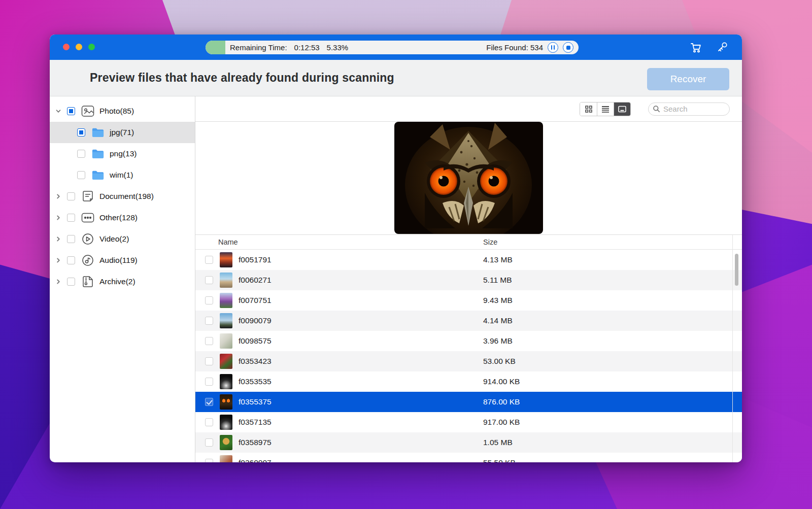 Image resolution: width=812 pixels, height=509 pixels. What do you see at coordinates (396, 47) in the screenshot?
I see `titlebar: Remaining Time: 0:12:53 5.33% Files Foun…` at bounding box center [396, 47].